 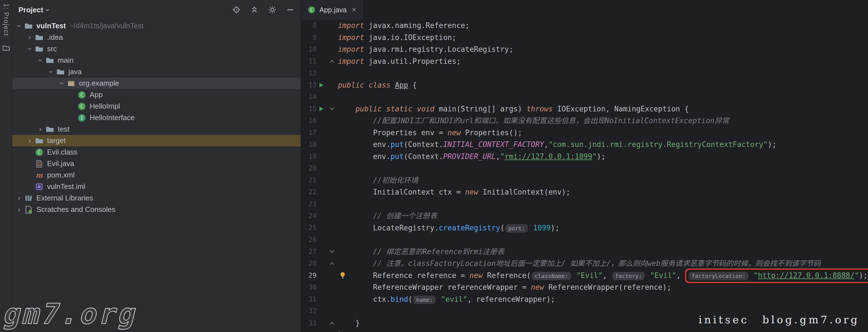 I want to click on code-text: import java.rmi.registry.LocateRegistry;, so click(x=603, y=49).